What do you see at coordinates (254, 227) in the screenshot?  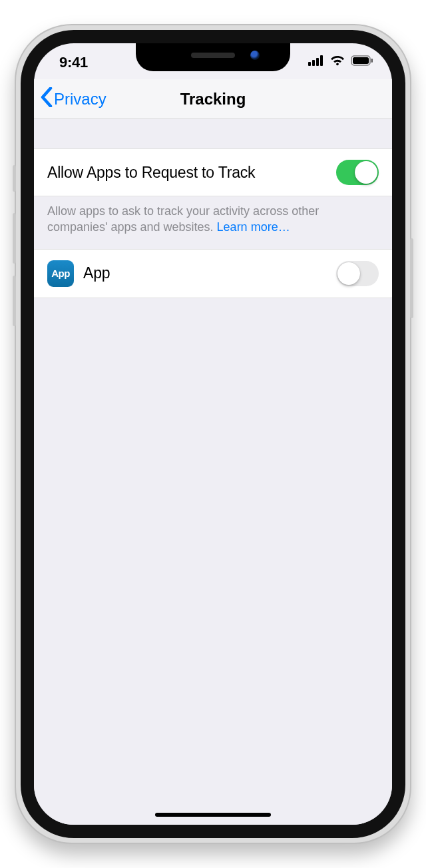 I see `learn-more-link: Learn more…` at bounding box center [254, 227].